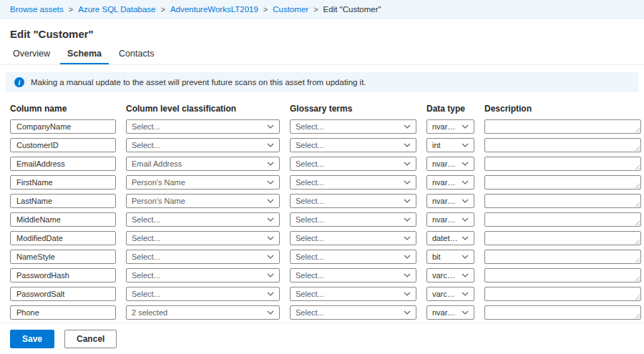 Image resolution: width=644 pixels, height=354 pixels. What do you see at coordinates (37, 9) in the screenshot?
I see `breadcrumb-link: Browse assets` at bounding box center [37, 9].